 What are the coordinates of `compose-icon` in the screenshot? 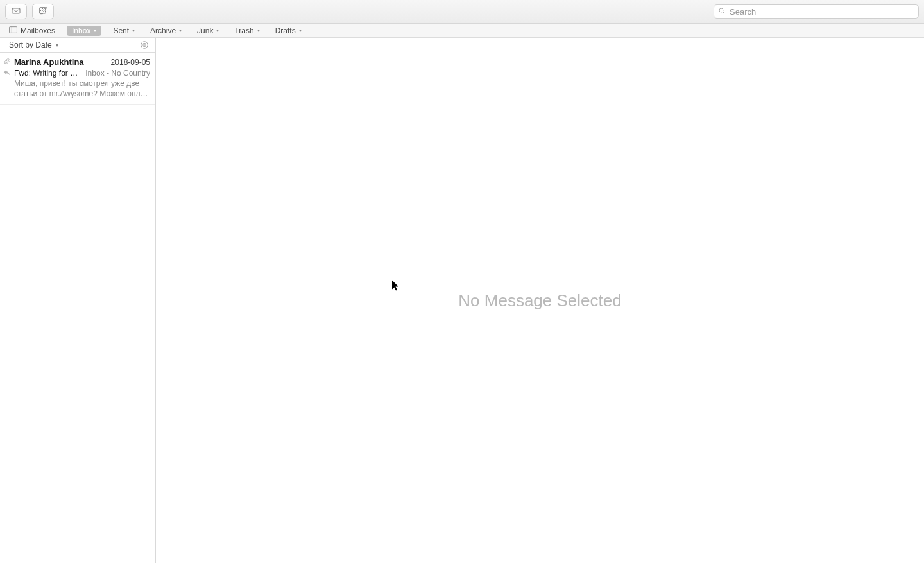 It's located at (43, 12).